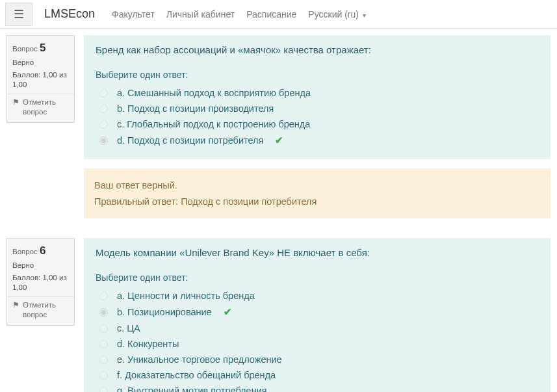 This screenshot has height=392, width=557. I want to click on answer-text: b. Подход с позиции производителя, so click(195, 109).